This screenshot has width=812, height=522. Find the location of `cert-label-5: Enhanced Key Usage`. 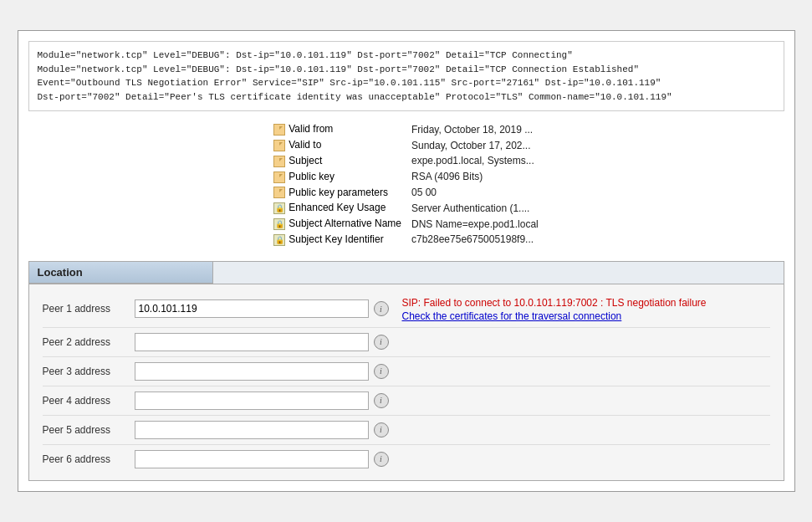

cert-label-5: Enhanced Key Usage is located at coordinates (338, 207).